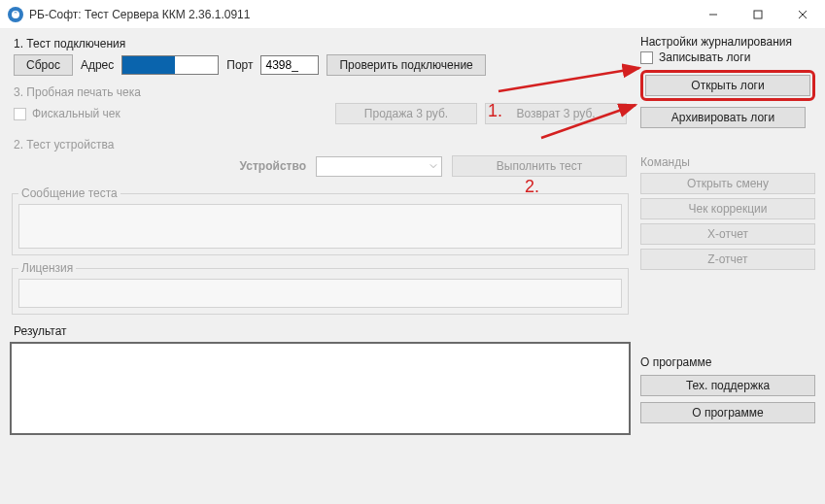  I want to click on device-label: Устройство, so click(273, 166).